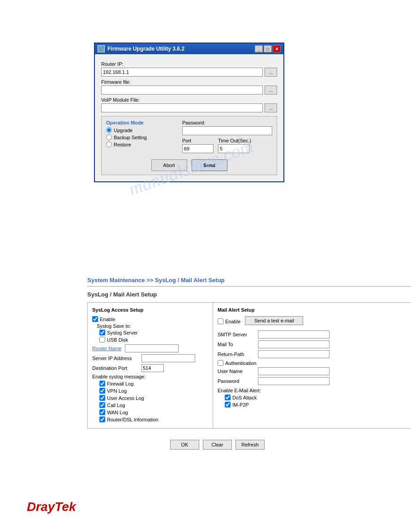 This screenshot has width=411, height=532. I want to click on router-dsl-checkbox, so click(102, 419).